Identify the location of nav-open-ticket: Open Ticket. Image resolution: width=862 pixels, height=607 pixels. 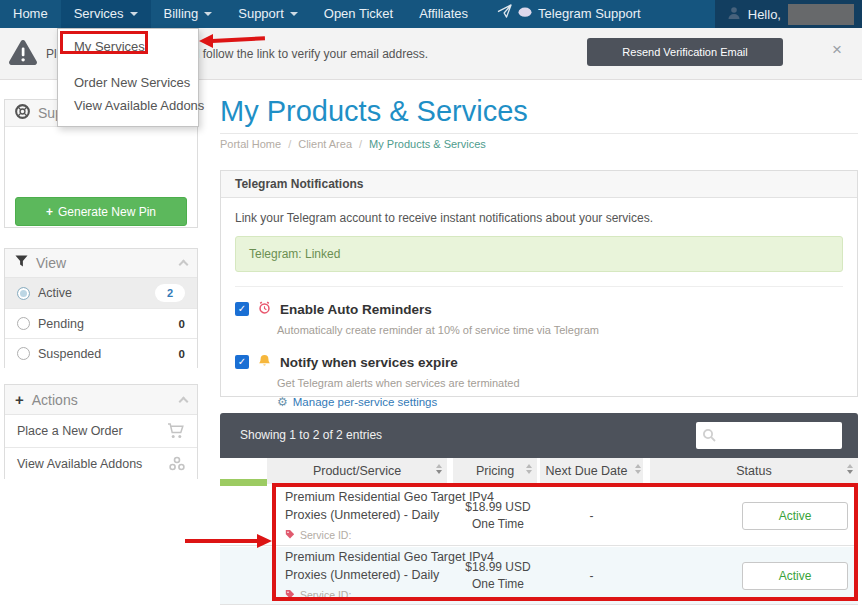
(358, 14).